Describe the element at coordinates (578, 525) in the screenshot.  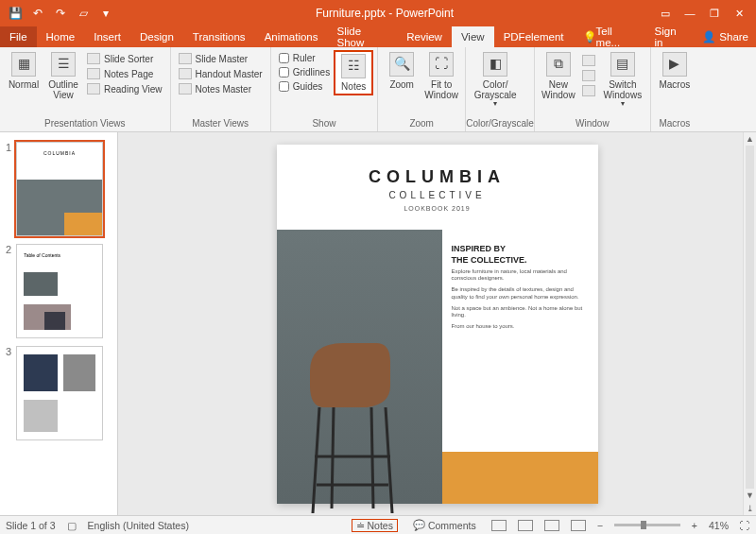
I see `slideshow-view-icon` at that location.